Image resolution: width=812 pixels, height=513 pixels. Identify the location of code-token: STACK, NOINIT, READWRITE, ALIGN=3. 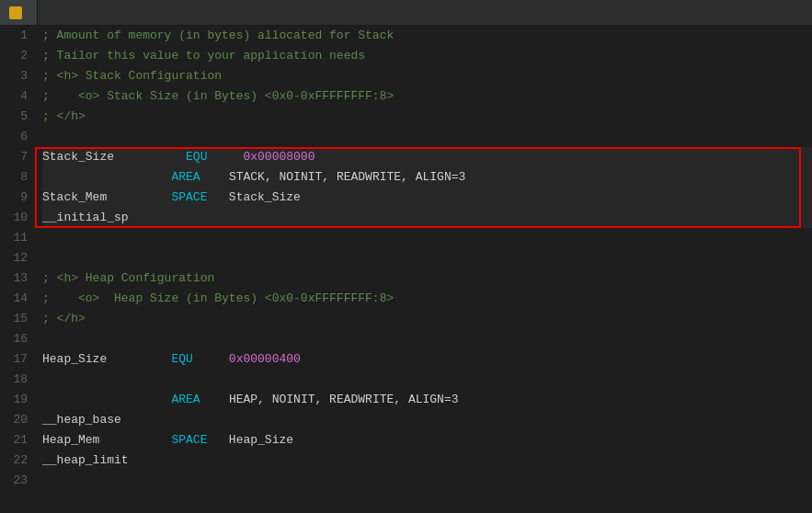
(348, 177).